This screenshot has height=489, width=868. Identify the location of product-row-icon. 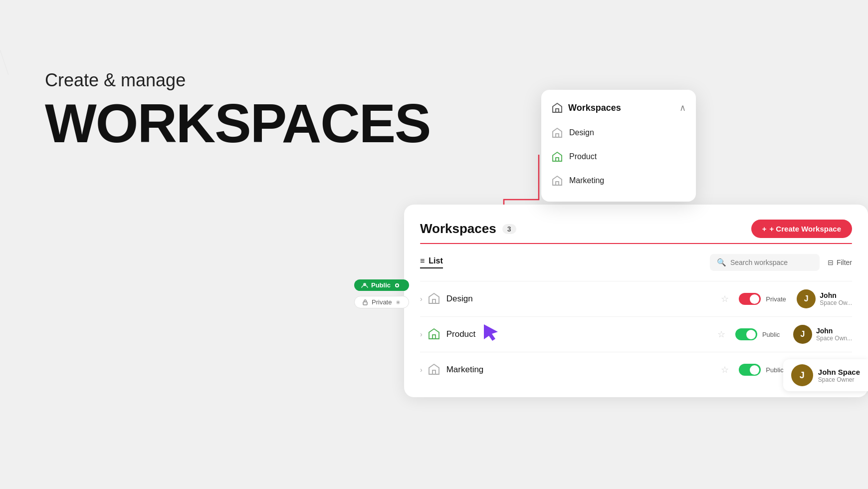
(434, 334).